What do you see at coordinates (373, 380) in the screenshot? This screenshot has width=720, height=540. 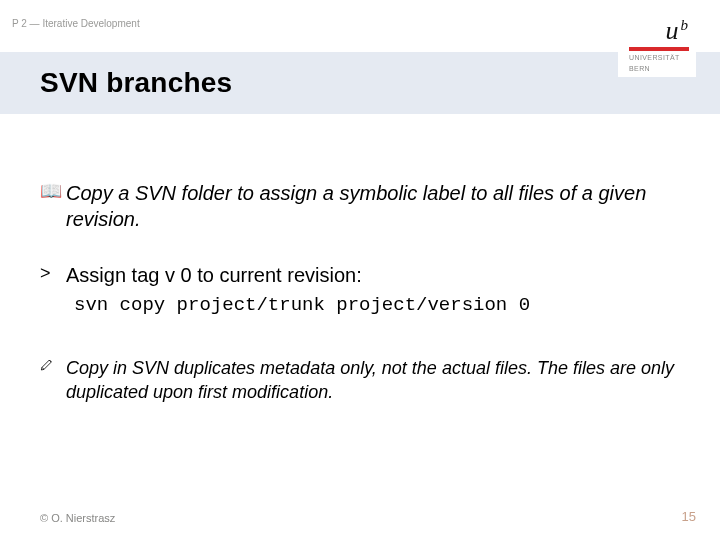 I see `bullet-note-text: Copy in SVN duplicates metadata only, no…` at bounding box center [373, 380].